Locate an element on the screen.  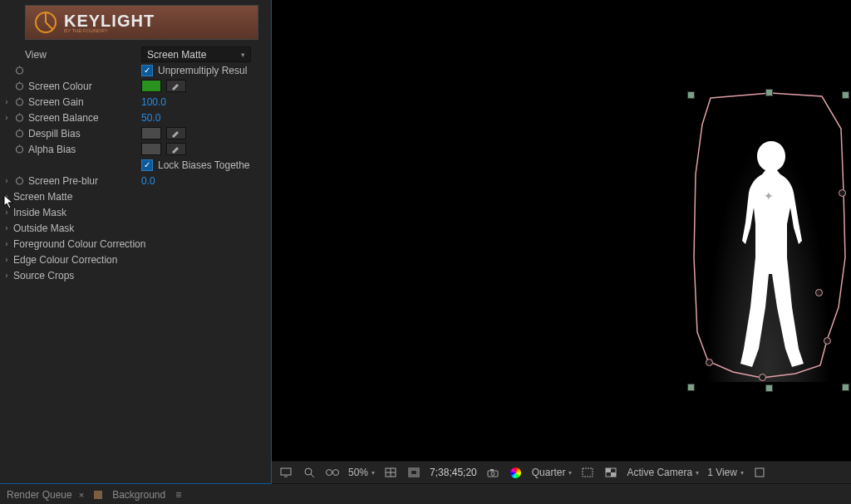
close-tab-icon: × is located at coordinates (81, 495).